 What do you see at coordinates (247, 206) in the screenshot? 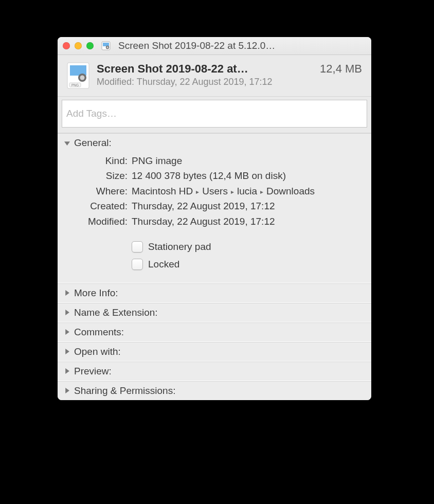
I see `created-value: Thursday, 22 August 2019, 17:12` at bounding box center [247, 206].